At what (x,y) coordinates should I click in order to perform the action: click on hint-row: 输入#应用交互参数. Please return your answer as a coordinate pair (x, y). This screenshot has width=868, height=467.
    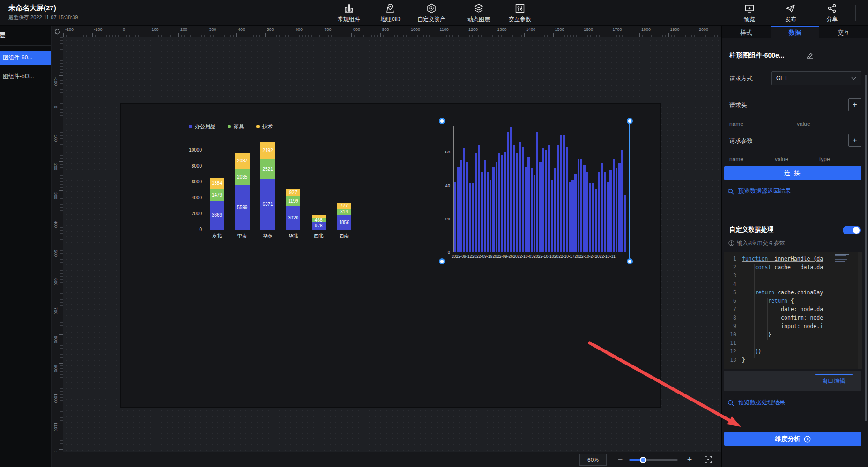
    Looking at the image, I should click on (757, 243).